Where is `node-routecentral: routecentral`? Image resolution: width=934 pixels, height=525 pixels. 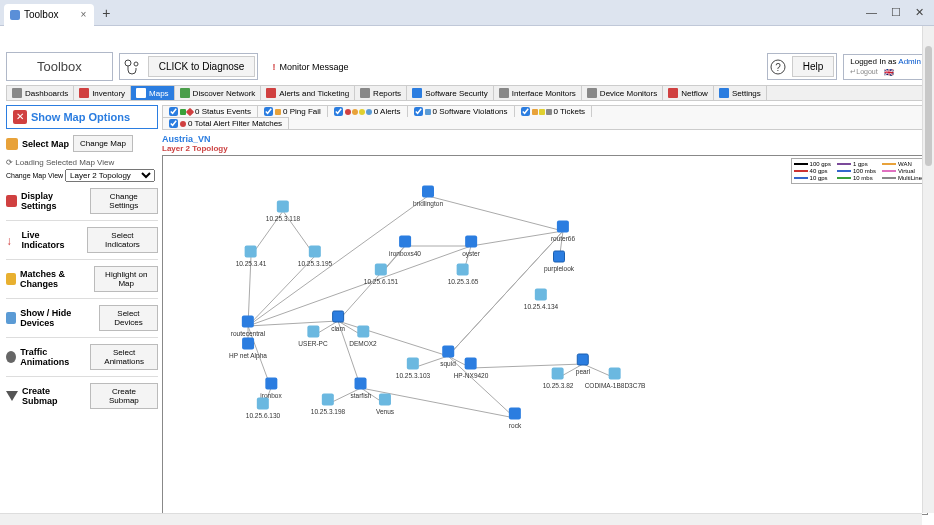 node-routecentral: routecentral is located at coordinates (248, 326).